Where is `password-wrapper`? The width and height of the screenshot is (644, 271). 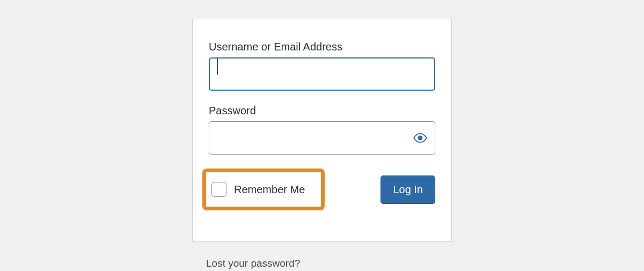
password-wrapper is located at coordinates (322, 138).